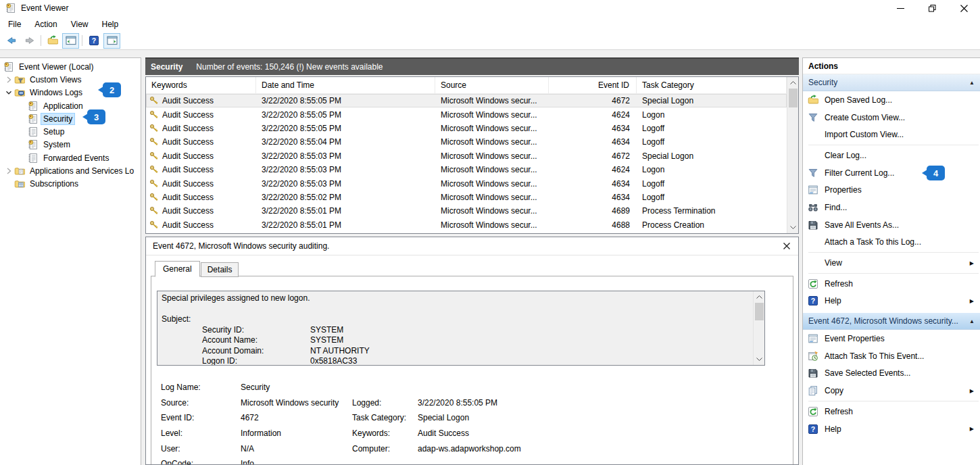  Describe the element at coordinates (15, 24) in the screenshot. I see `menu-file: File` at that location.